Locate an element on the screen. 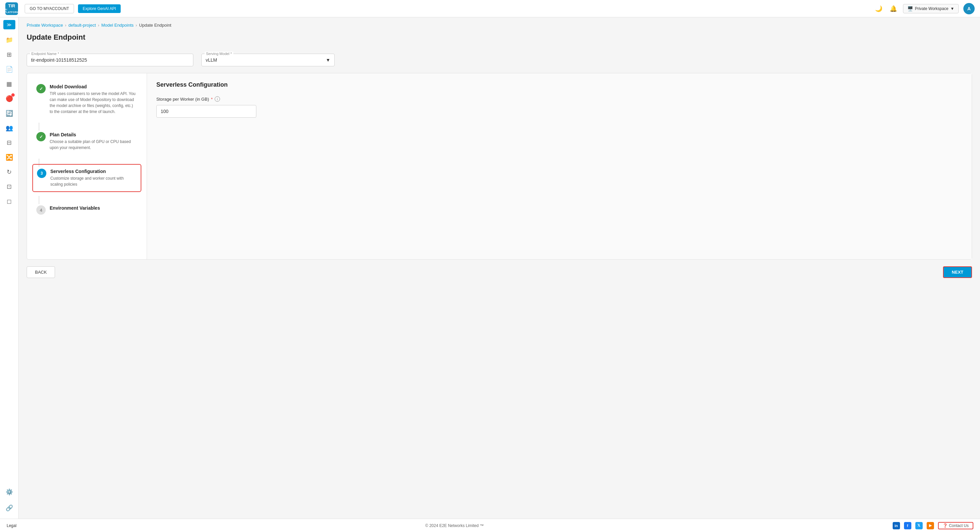  storage-input is located at coordinates (206, 111).